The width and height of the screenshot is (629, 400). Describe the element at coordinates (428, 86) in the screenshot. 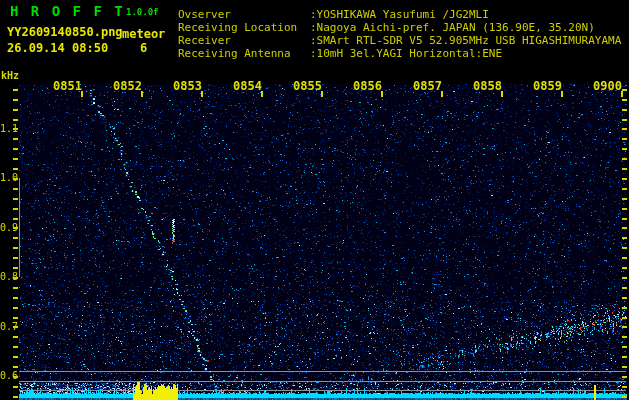

I see `x-tick-label: 0857` at that location.